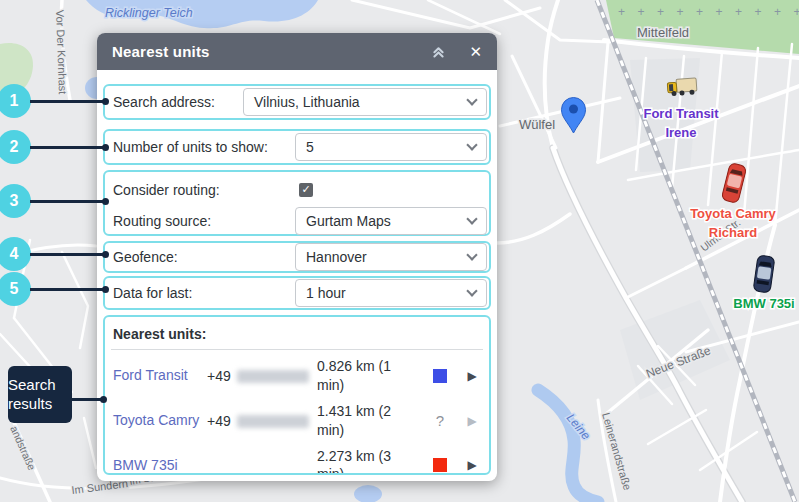 The width and height of the screenshot is (799, 502). Describe the element at coordinates (270, 52) in the screenshot. I see `dialog-title: Nearest units` at that location.